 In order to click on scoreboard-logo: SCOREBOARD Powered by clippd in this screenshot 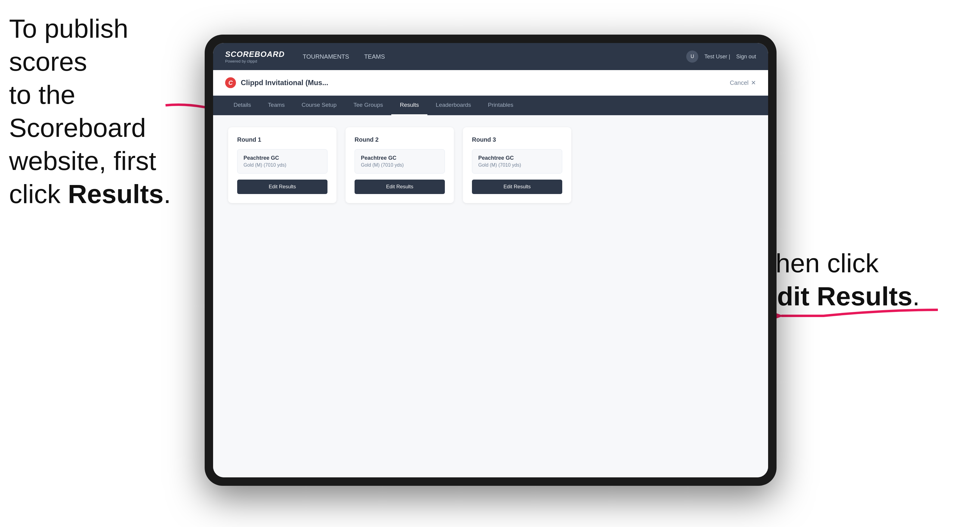, I will do `click(255, 57)`.